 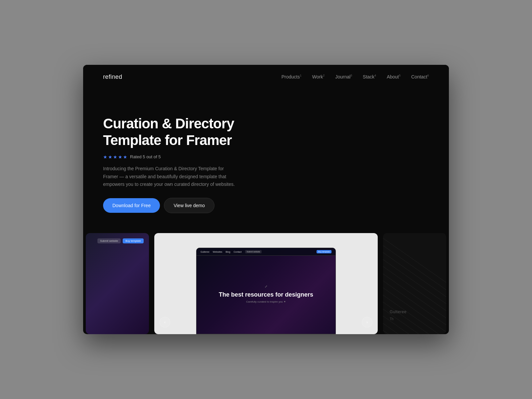 I want to click on site-logo: refined, so click(x=113, y=77).